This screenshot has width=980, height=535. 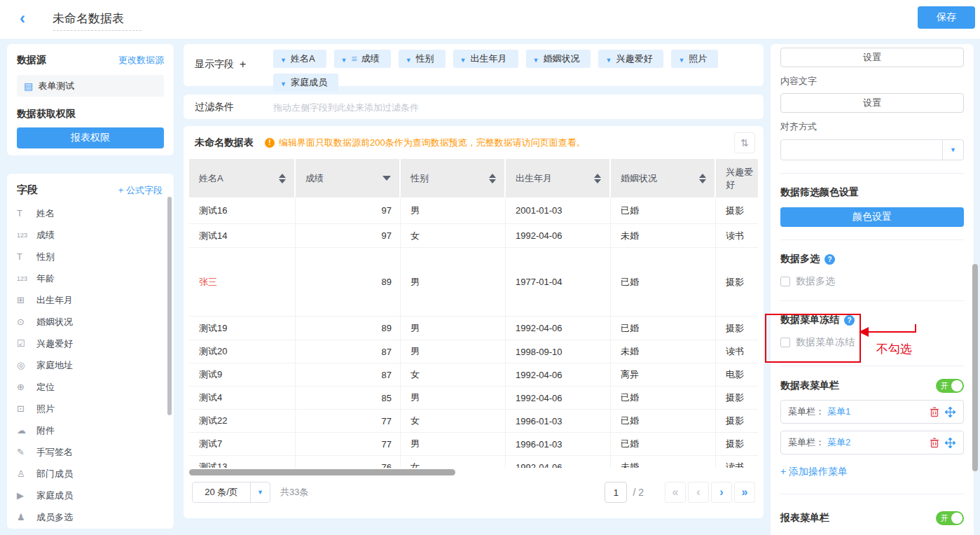 I want to click on multi-select-option: 数据多选, so click(x=872, y=282).